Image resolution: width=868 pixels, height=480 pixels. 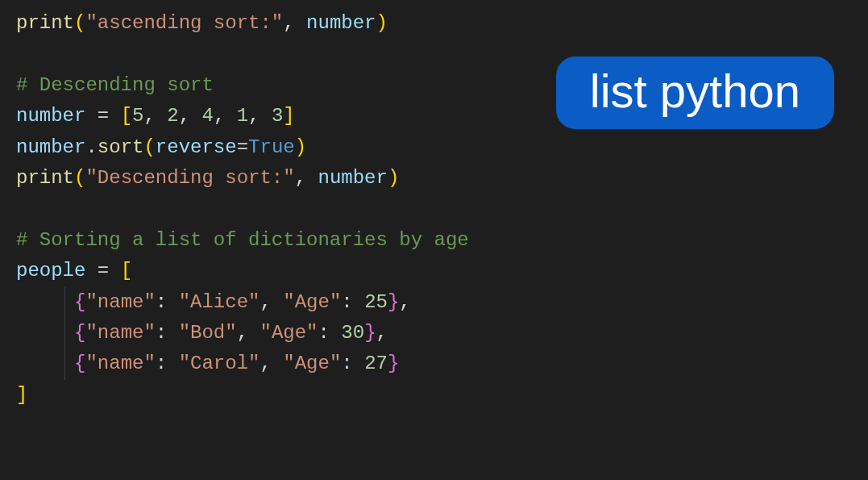 What do you see at coordinates (434, 240) in the screenshot?
I see `comment-line: # Sorting a list of dictionaries by age` at bounding box center [434, 240].